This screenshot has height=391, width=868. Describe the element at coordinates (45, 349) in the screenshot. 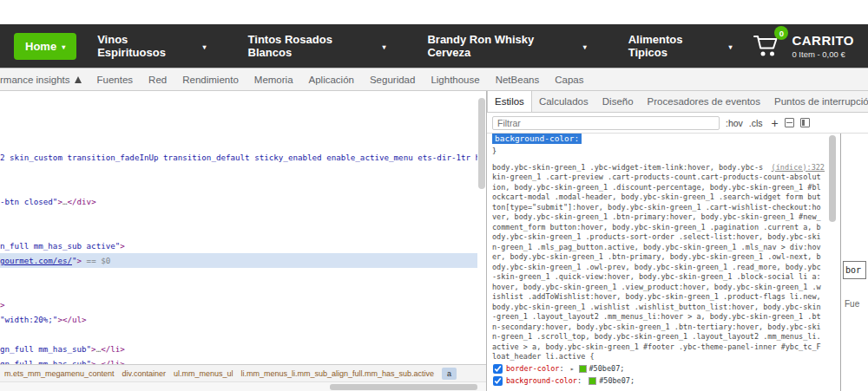

I see `code-token: gn_full mm_has_sub"` at that location.